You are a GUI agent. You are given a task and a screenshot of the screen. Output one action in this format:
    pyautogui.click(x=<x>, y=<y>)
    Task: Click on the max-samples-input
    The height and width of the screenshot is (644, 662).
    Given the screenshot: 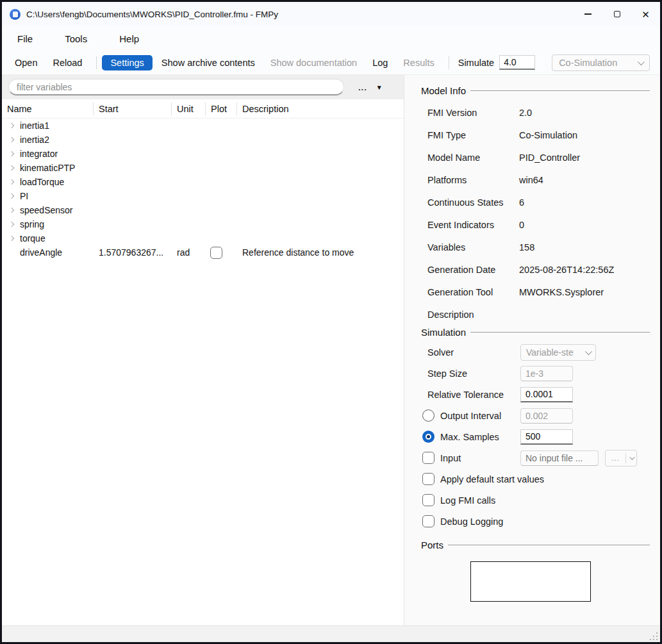 What is the action you would take?
    pyautogui.click(x=547, y=437)
    